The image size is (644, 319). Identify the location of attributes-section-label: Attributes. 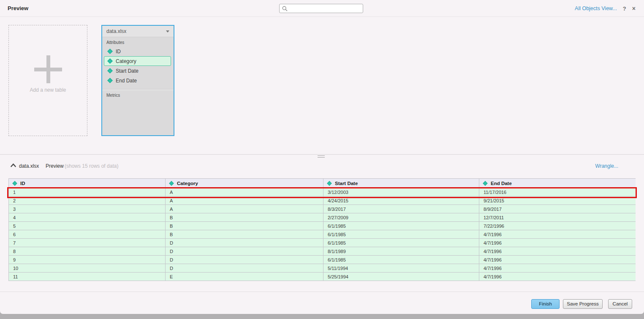
(138, 42).